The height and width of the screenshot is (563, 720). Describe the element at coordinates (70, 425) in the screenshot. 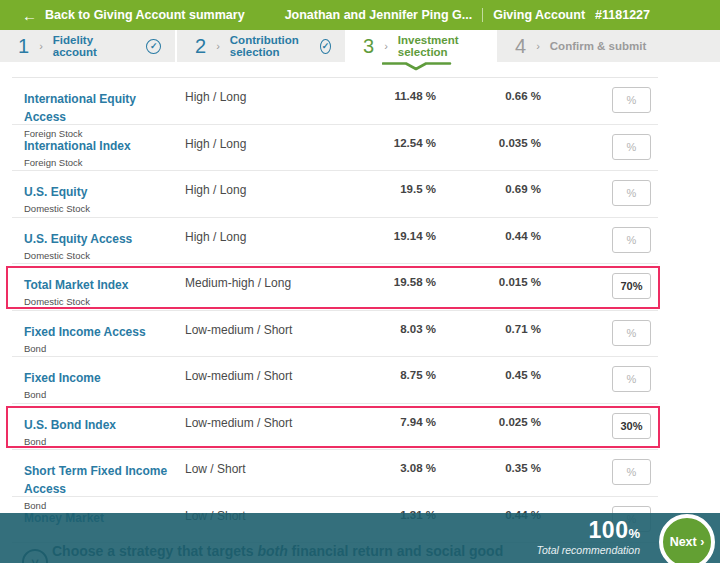

I see `fund-name-link: U.S. Bond Index` at that location.